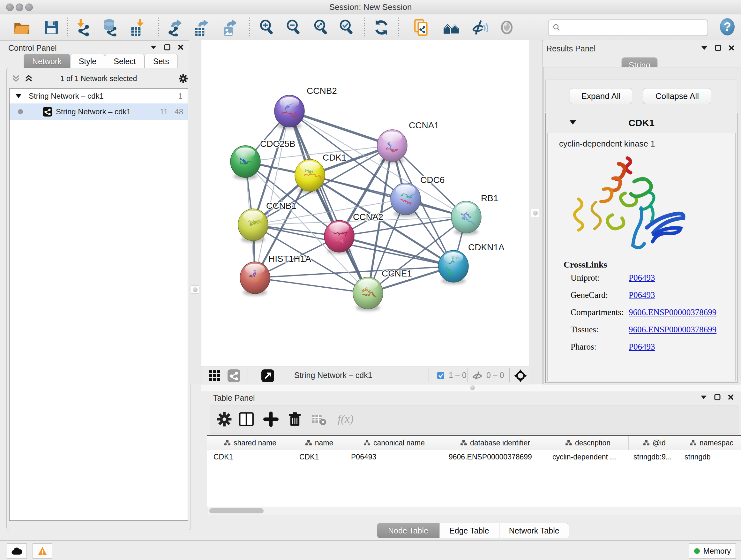 This screenshot has width=741, height=560. Describe the element at coordinates (633, 27) in the screenshot. I see `search-input` at that location.